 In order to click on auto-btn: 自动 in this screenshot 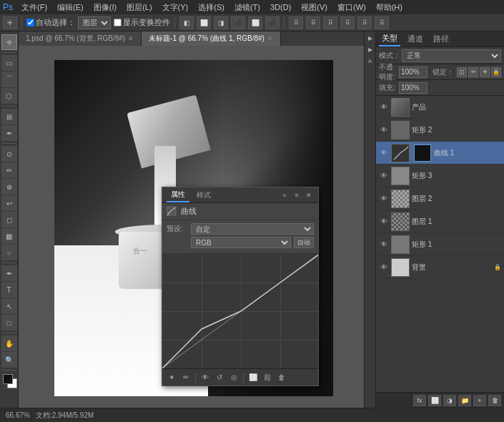, I will do `click(304, 242)`.